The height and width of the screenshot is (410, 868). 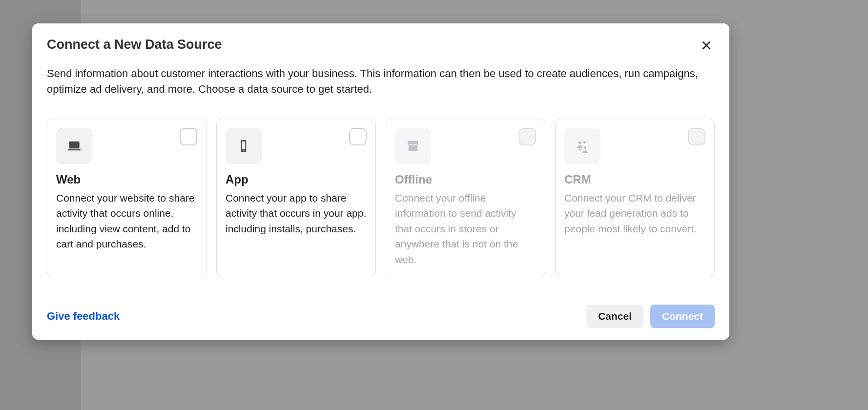 What do you see at coordinates (127, 180) in the screenshot?
I see `card-title: Web` at bounding box center [127, 180].